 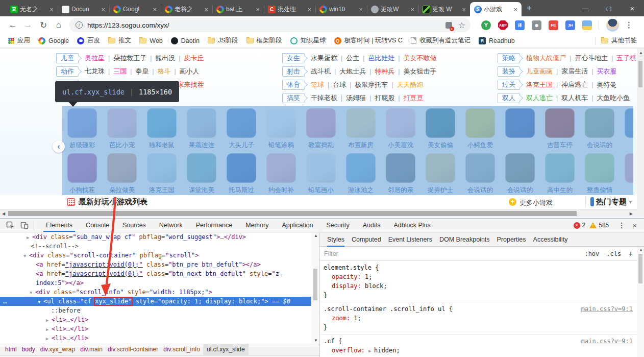 I want to click on css-property: opacity: 1;, so click(x=482, y=277).